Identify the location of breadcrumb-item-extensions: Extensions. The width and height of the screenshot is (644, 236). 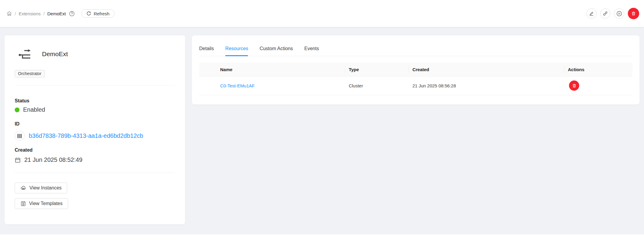
(29, 14).